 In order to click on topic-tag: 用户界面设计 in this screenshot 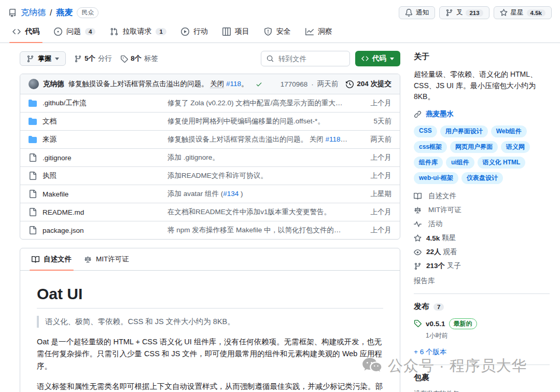, I will do `click(464, 132)`.